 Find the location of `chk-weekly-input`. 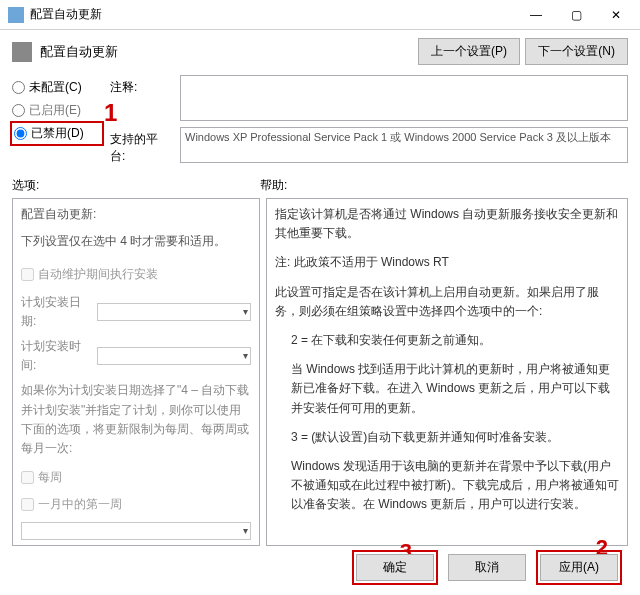

chk-weekly-input is located at coordinates (28, 478).